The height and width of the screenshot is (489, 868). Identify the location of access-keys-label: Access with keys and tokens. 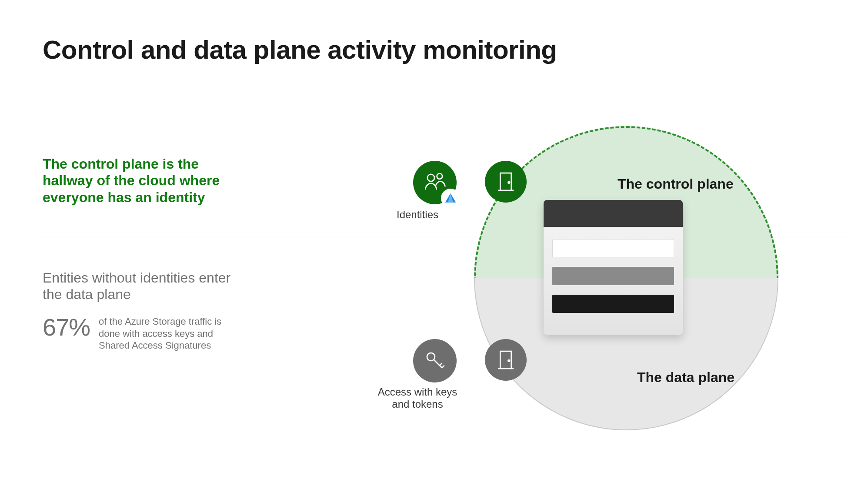
(417, 398).